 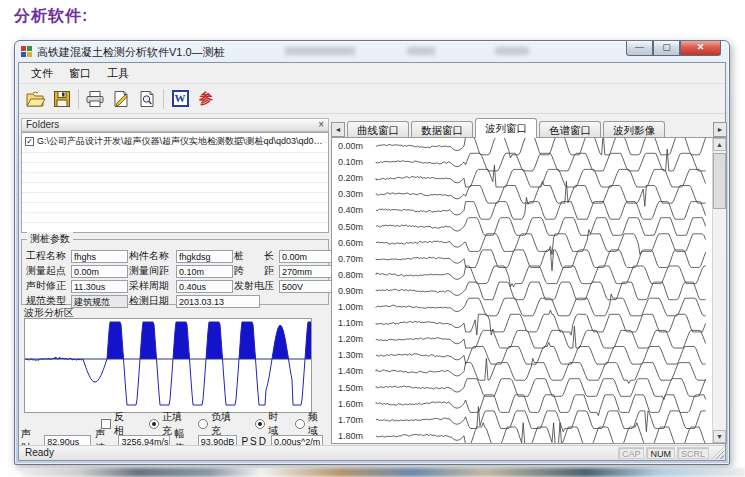 What do you see at coordinates (48, 256) in the screenshot?
I see `param-label: 工程名称` at bounding box center [48, 256].